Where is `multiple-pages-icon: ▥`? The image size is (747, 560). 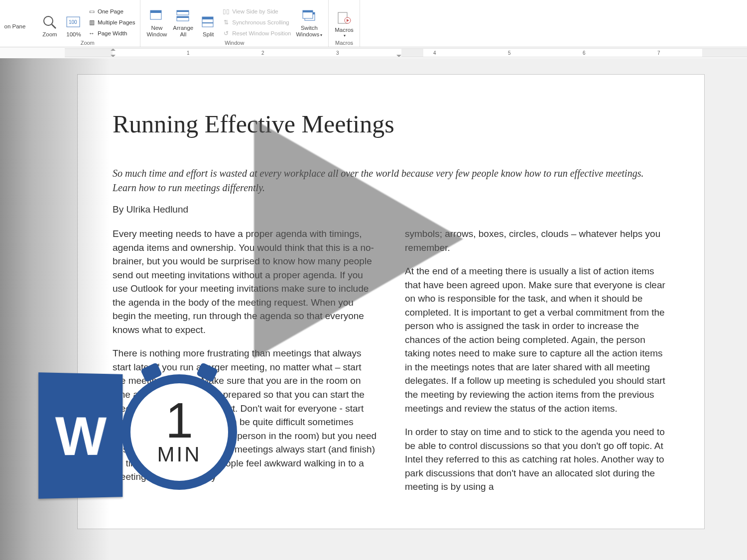
multiple-pages-icon: ▥ is located at coordinates (92, 22).